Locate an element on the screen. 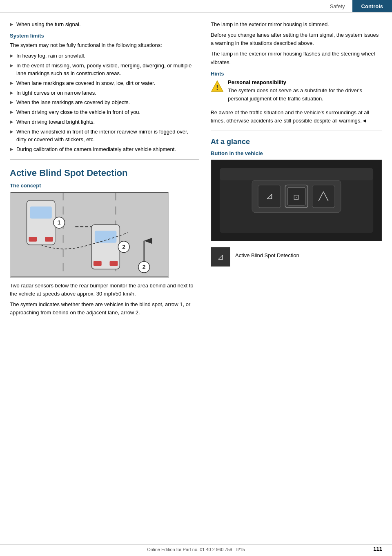 The image size is (392, 556). blind-spot-icon-label: Active Blind Spot Detection is located at coordinates (267, 256).